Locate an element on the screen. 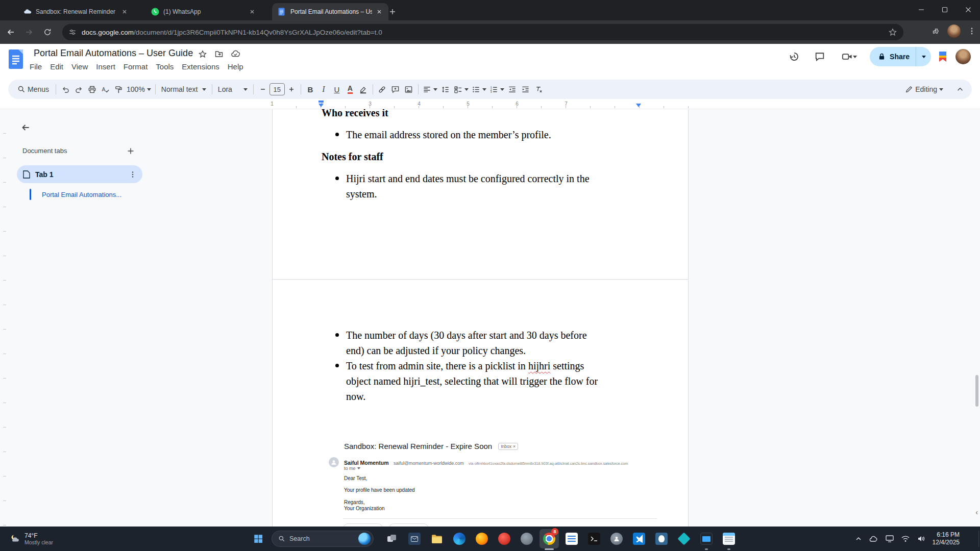  extensions-puzzle-icon is located at coordinates (936, 31).